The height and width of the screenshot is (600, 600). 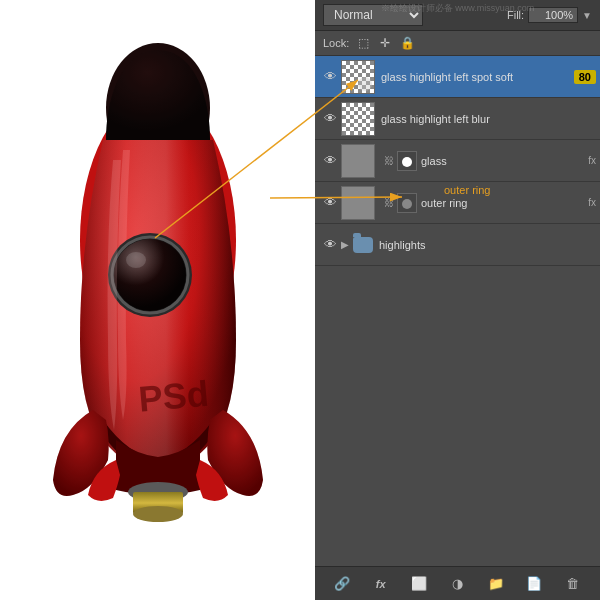 What do you see at coordinates (458, 583) in the screenshot?
I see `bottom-toolbar: 🔗 fx ⬜ ◑ 📁 📄 🗑` at bounding box center [458, 583].